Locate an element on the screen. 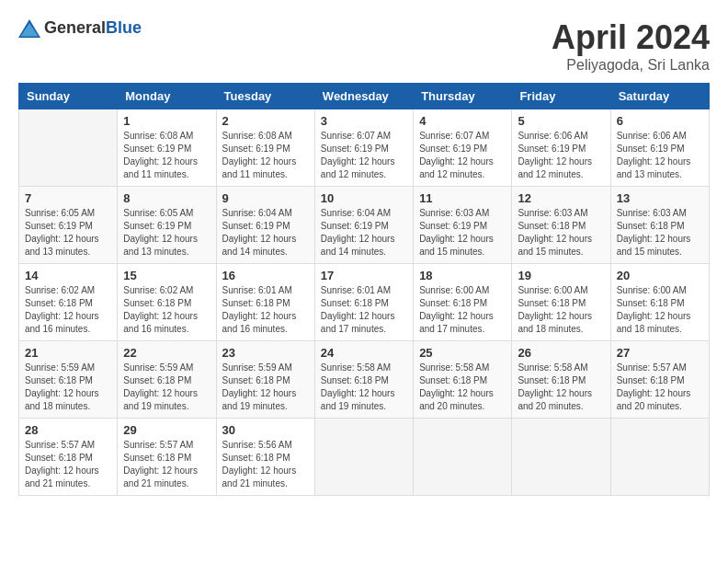 The height and width of the screenshot is (563, 728). day-number: 24 is located at coordinates (364, 353).